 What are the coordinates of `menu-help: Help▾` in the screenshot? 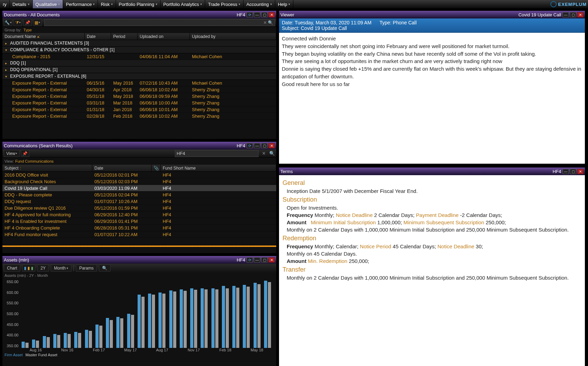 It's located at (284, 4).